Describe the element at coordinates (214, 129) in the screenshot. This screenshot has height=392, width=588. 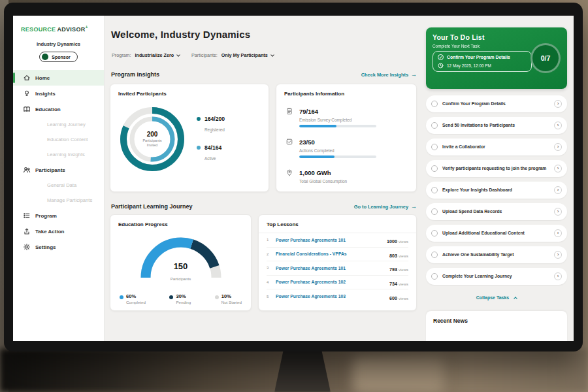
I see `registered-label: Registered` at that location.